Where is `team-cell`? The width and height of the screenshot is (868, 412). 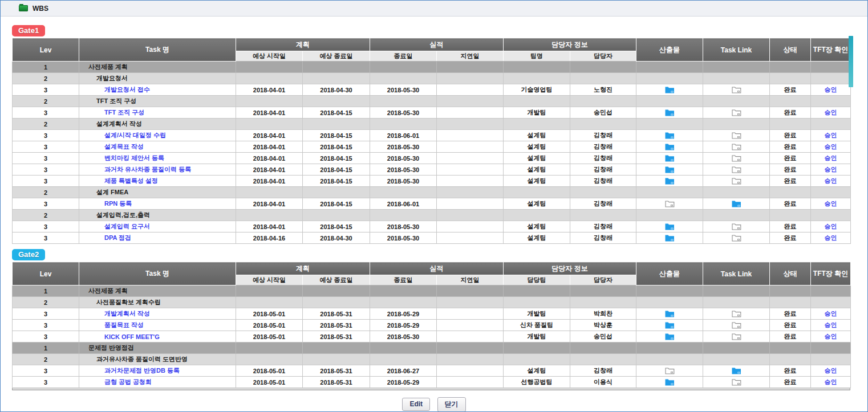 team-cell is located at coordinates (537, 101).